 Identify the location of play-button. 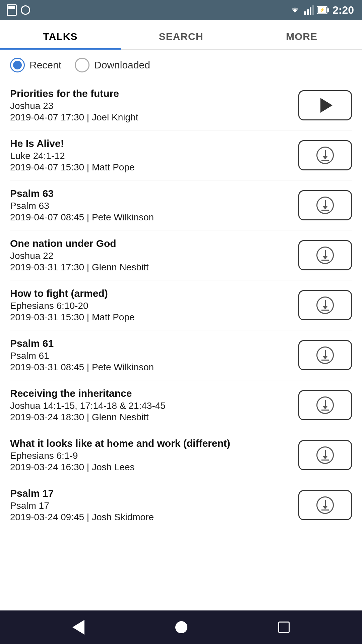
(325, 105).